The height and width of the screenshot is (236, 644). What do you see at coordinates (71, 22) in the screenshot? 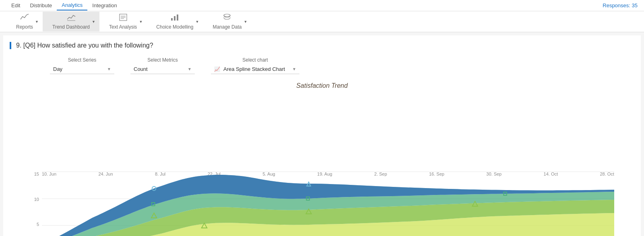
I see `subnav-trend: Trend Dashboard ▼` at bounding box center [71, 22].